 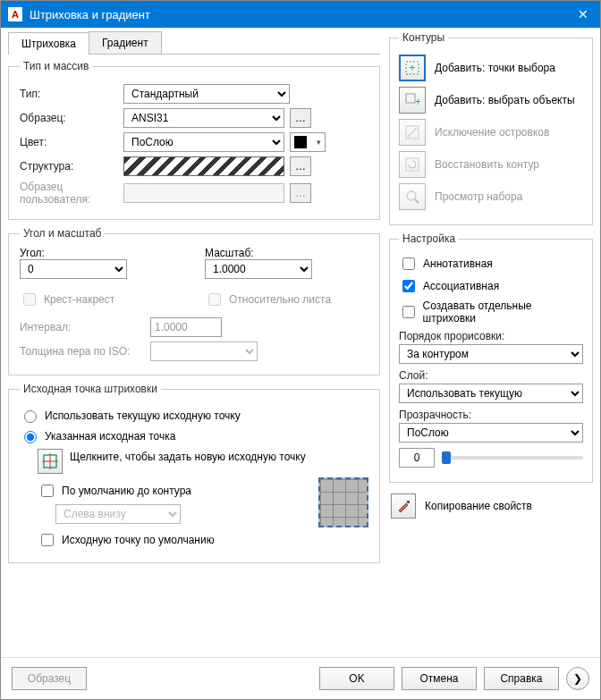 What do you see at coordinates (512, 458) in the screenshot?
I see `slider-transparency` at bounding box center [512, 458].